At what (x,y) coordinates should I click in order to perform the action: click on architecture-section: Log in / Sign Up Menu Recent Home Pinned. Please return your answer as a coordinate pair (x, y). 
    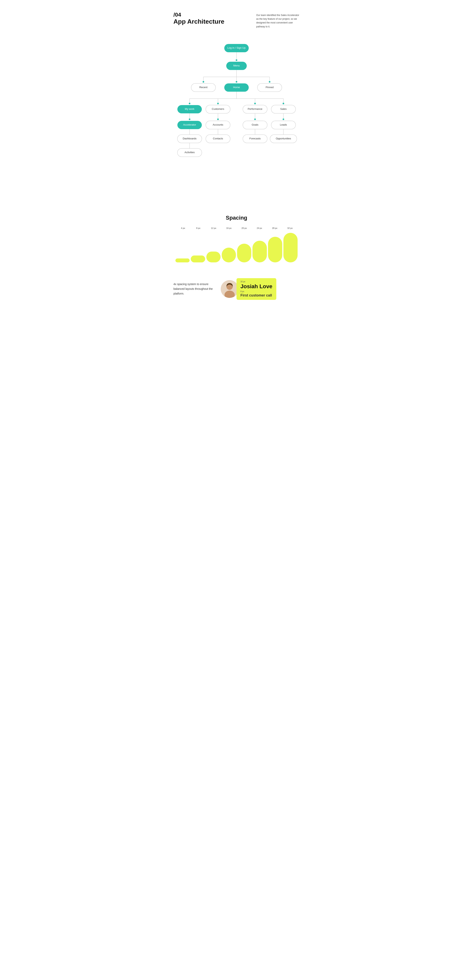
    Looking at the image, I should click on (236, 119).